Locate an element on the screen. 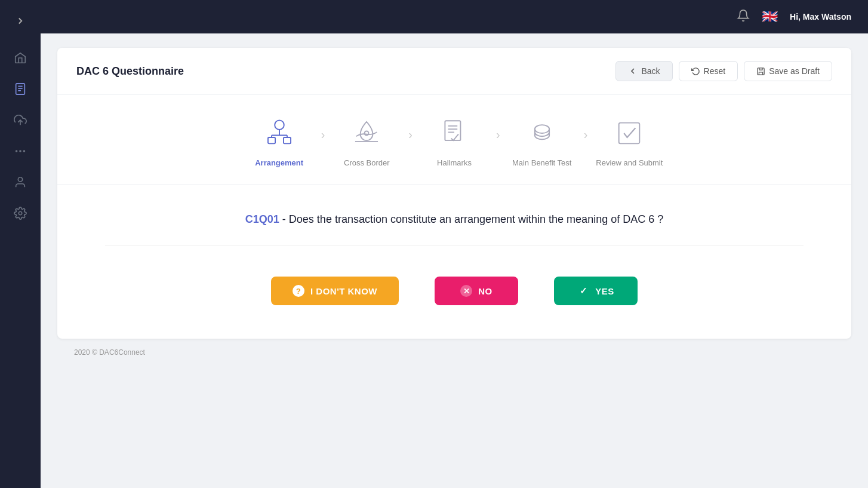 Image resolution: width=868 pixels, height=488 pixels. back-button: Back is located at coordinates (644, 71).